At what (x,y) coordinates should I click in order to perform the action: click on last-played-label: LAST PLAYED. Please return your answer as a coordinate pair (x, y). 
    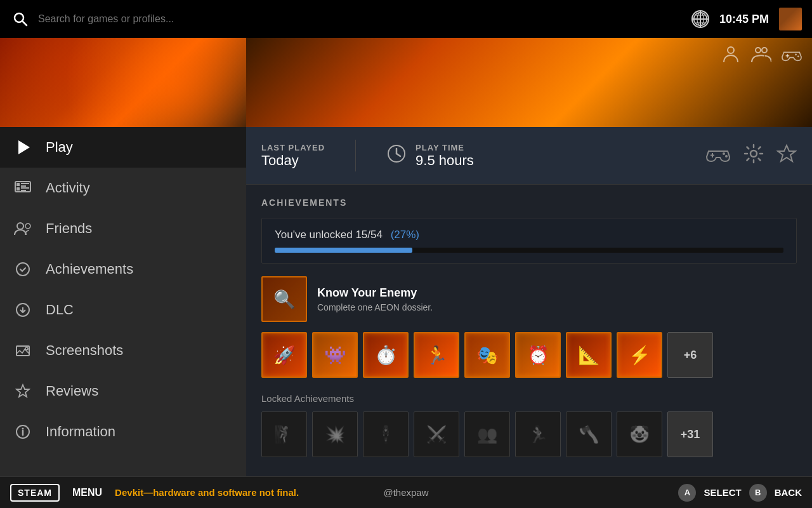
    Looking at the image, I should click on (293, 147).